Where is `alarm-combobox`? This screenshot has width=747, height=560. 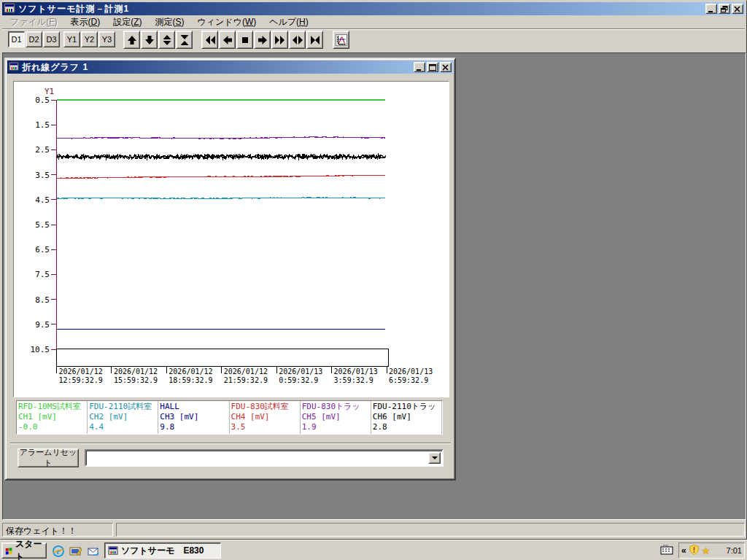 alarm-combobox is located at coordinates (264, 458).